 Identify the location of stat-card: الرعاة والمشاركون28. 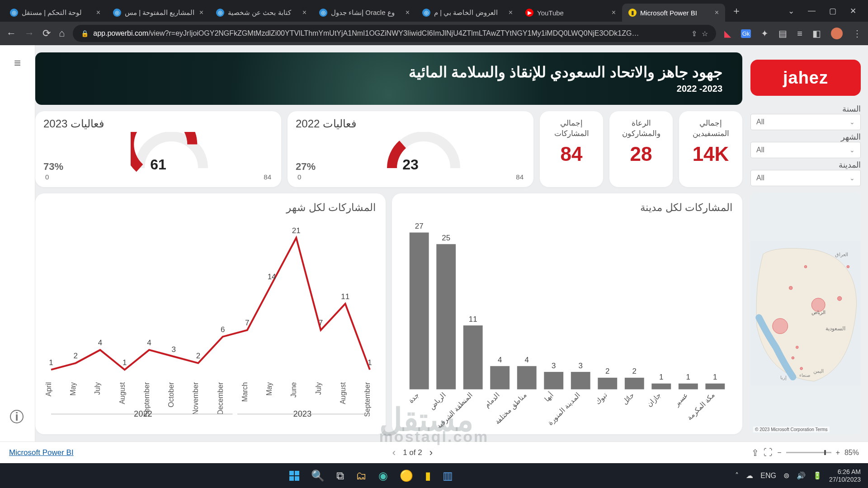
(641, 149).